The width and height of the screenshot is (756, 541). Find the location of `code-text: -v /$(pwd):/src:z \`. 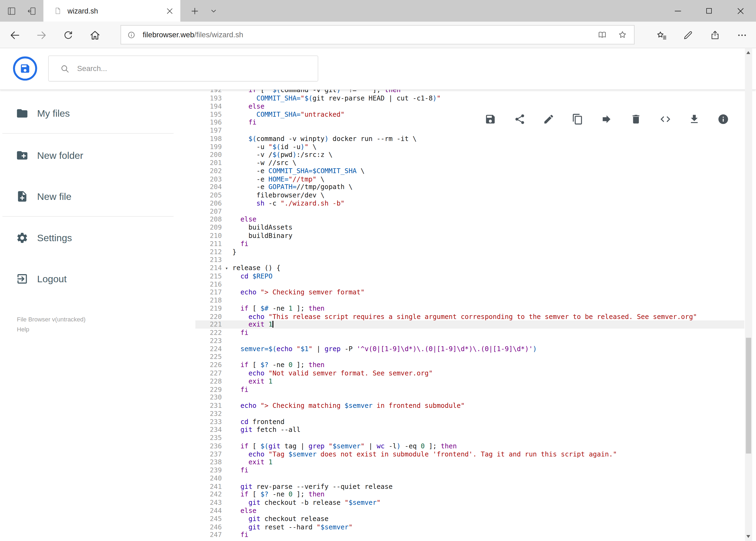

code-text: -v /$(pwd):/src:z \ is located at coordinates (486, 155).